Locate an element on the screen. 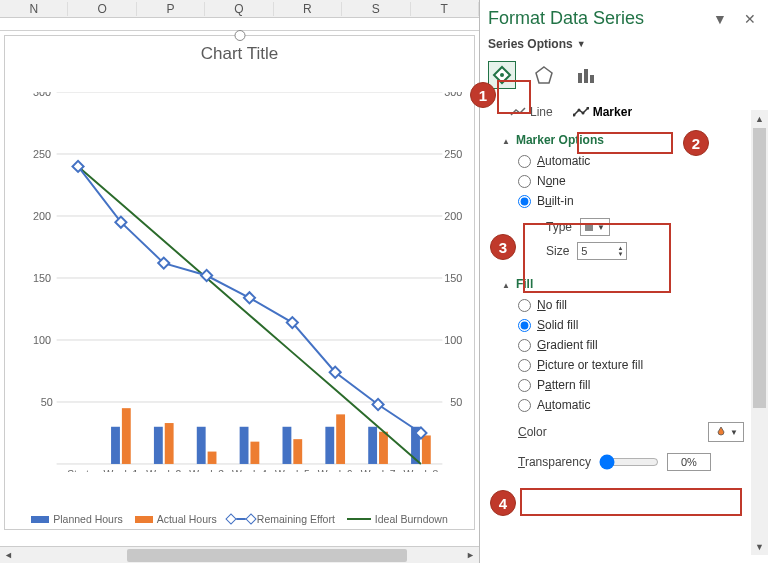  y-tick: 50 is located at coordinates (47, 402).